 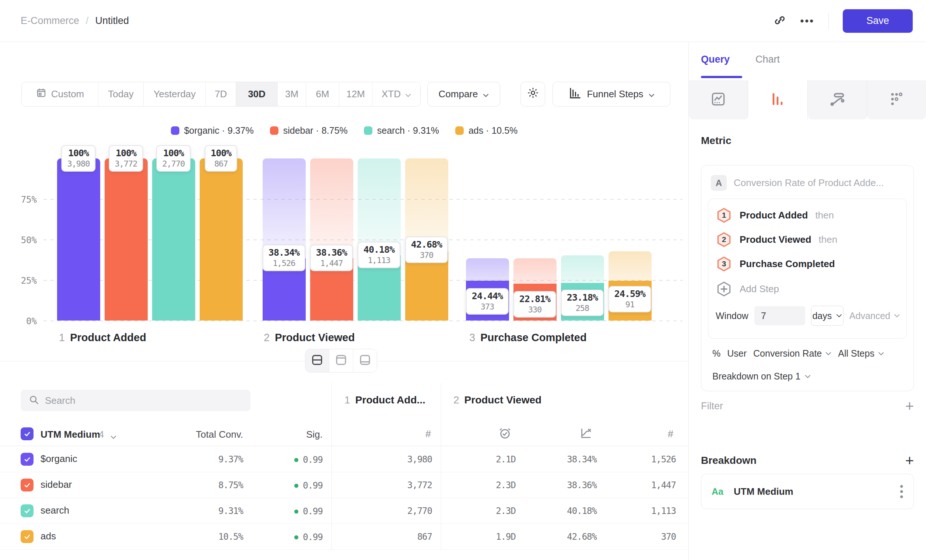 I want to click on select-all-checkbox, so click(x=27, y=434).